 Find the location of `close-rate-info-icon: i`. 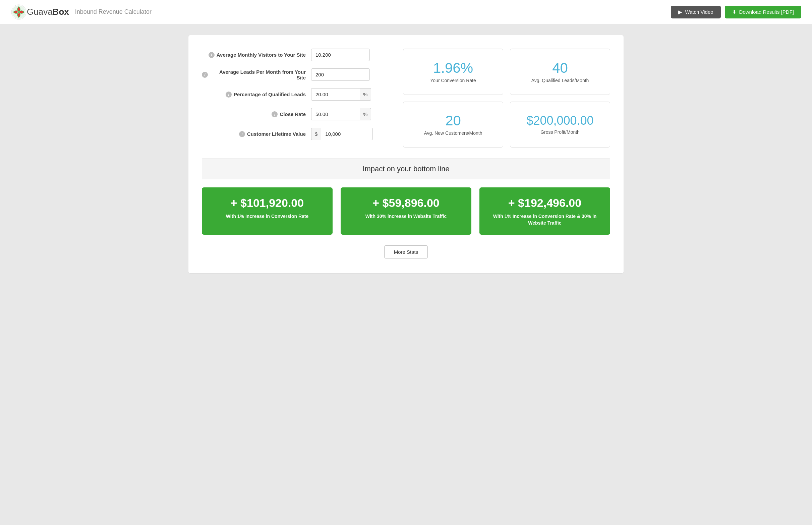

close-rate-info-icon: i is located at coordinates (275, 114).